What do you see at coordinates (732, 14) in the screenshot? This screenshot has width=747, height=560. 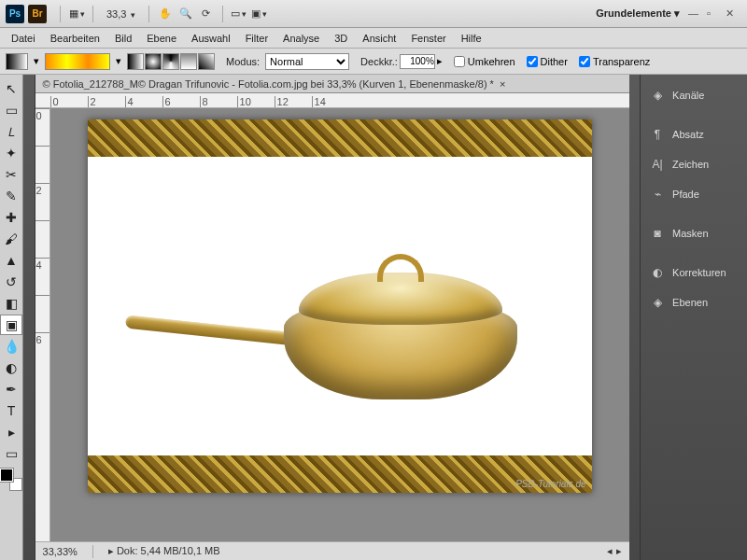 I see `close-icon: ✕` at bounding box center [732, 14].